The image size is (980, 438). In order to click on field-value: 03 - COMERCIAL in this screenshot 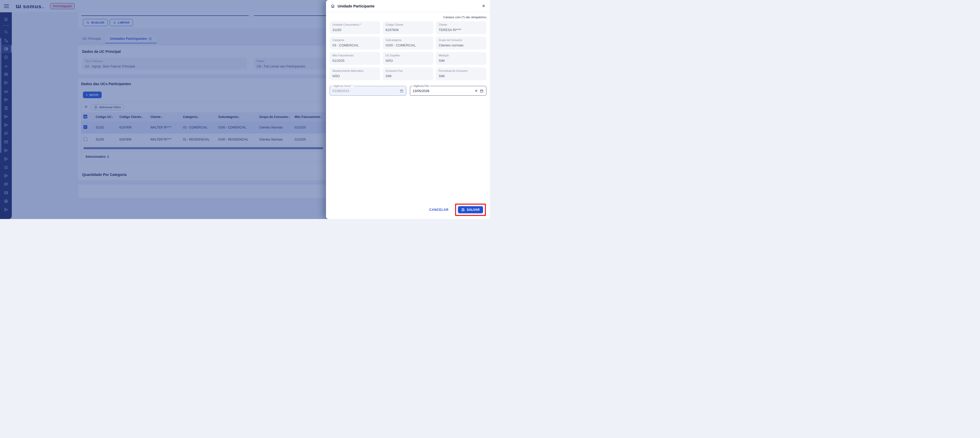, I will do `click(355, 45)`.